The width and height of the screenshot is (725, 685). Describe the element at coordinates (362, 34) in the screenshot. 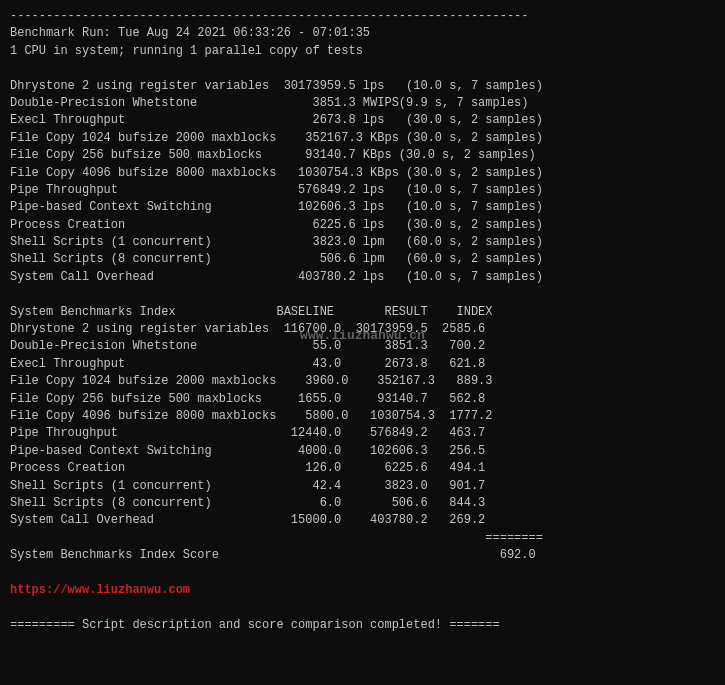

I see `terminal-output: ----------------------------------------…` at that location.